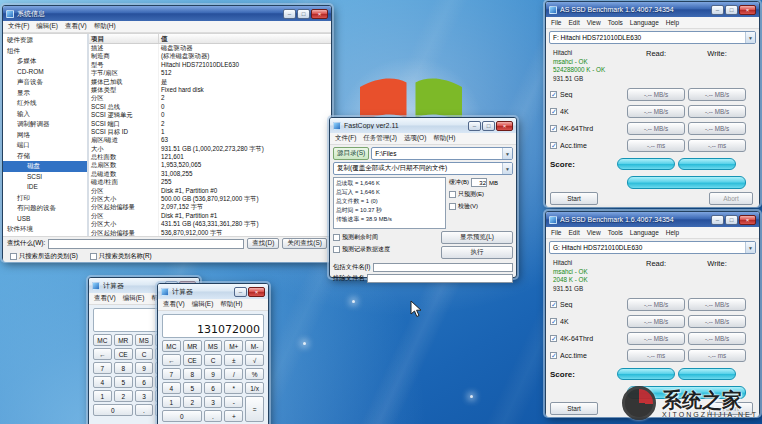 This screenshot has height=424, width=762. I want to click on tree-item: 多媒体, so click(45, 62).